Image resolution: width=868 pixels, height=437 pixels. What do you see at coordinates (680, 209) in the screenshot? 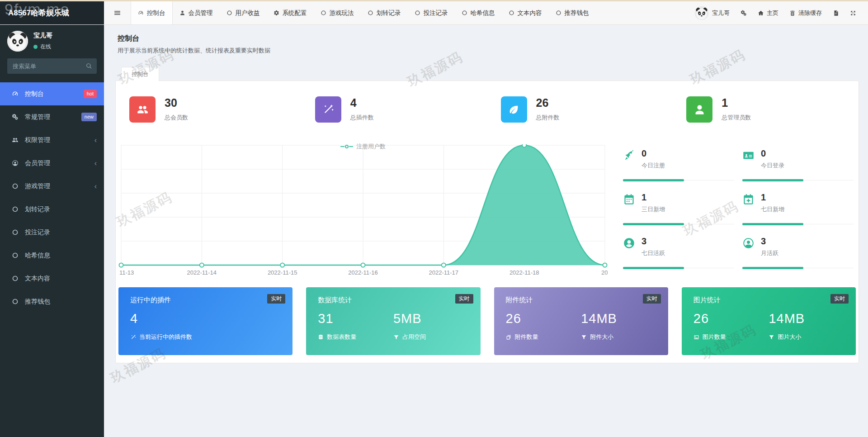
I see `mini-stat: 1 三日新增` at bounding box center [680, 209].